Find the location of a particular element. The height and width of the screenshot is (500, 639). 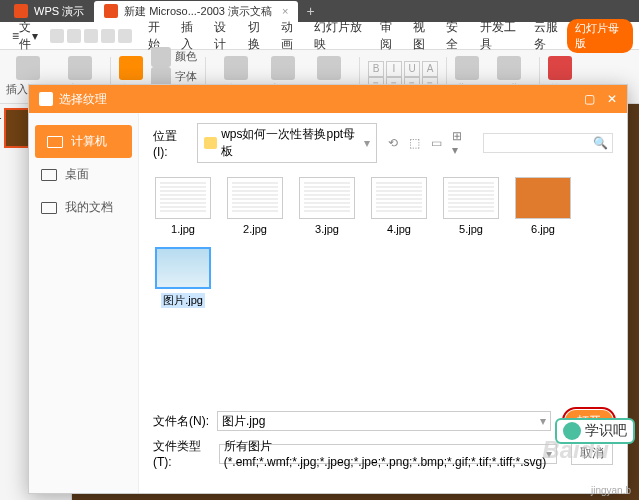

dialog-app-icon is located at coordinates (46, 99).